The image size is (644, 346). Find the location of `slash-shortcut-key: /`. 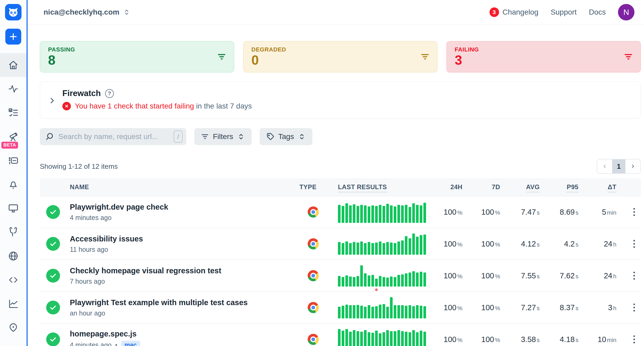

slash-shortcut-key: / is located at coordinates (178, 137).